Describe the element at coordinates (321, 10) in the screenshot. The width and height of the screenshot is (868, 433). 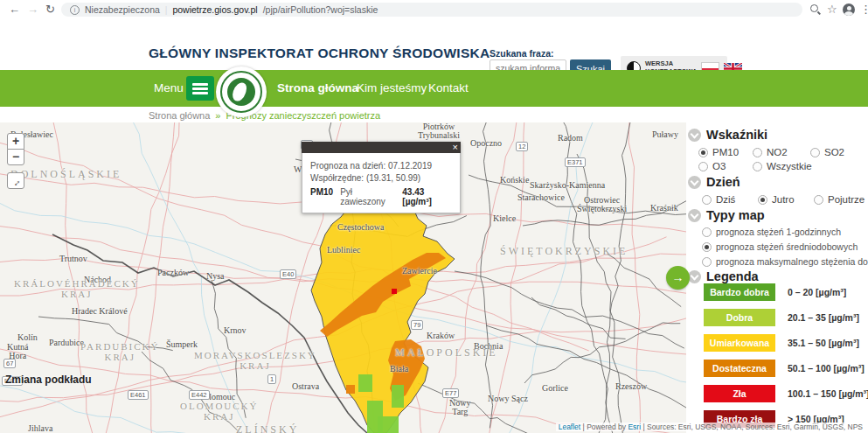
I see `url-path: /pjp/airPollution?woj=slaskie` at that location.